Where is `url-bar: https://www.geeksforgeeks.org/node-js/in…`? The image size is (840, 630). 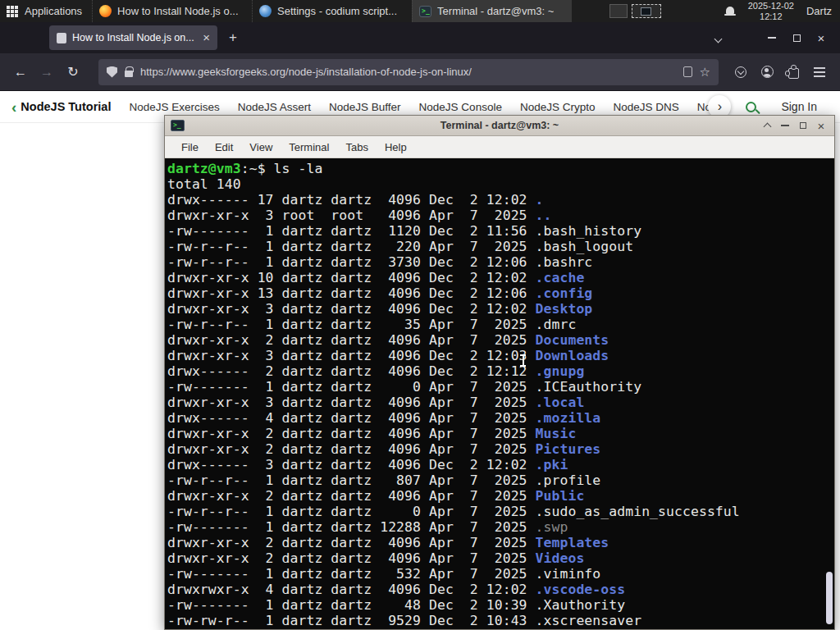 url-bar: https://www.geeksforgeeks.org/node-js/in… is located at coordinates (409, 72).